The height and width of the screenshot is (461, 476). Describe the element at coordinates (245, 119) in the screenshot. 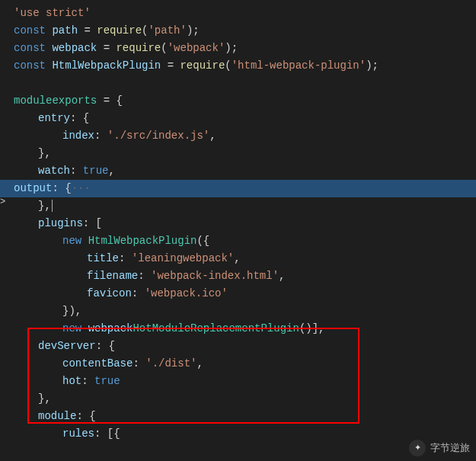

I see `code-line: entry: {` at that location.